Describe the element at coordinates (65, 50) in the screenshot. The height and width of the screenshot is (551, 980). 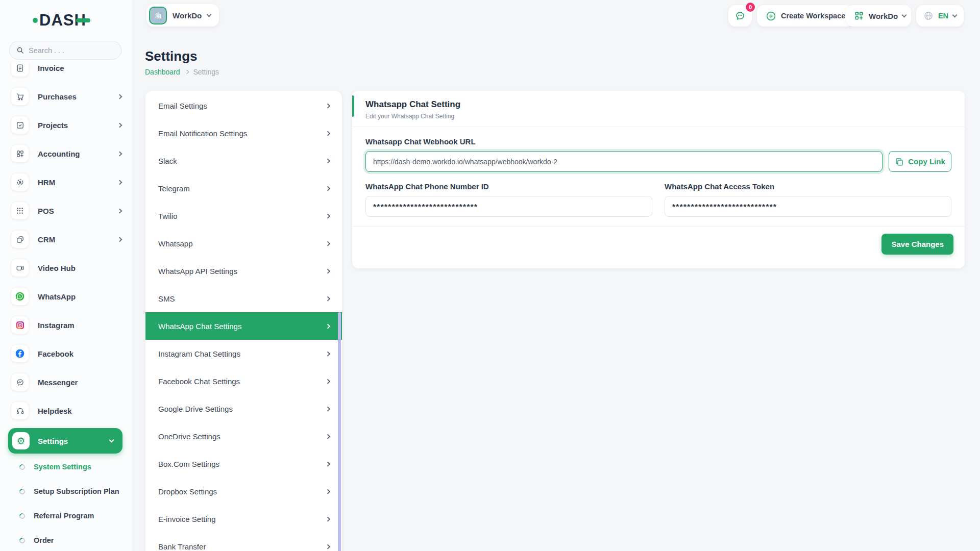
I see `sidebar-search` at that location.